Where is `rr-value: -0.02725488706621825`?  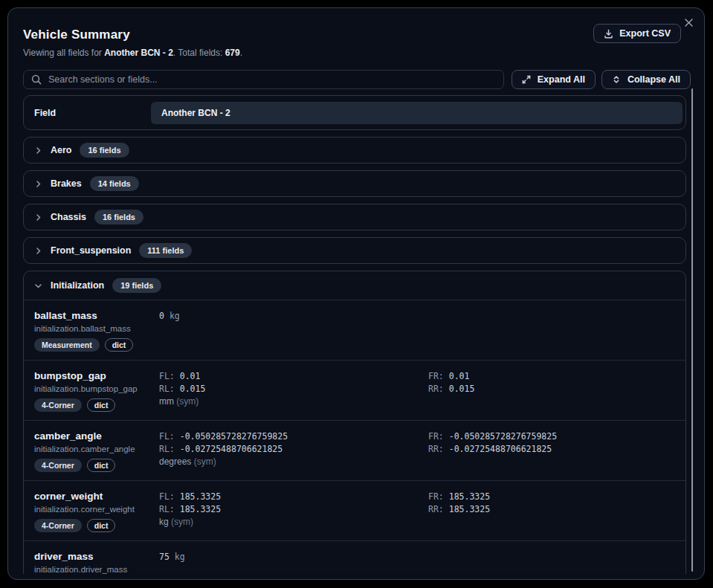 rr-value: -0.02725488706621825 is located at coordinates (500, 449).